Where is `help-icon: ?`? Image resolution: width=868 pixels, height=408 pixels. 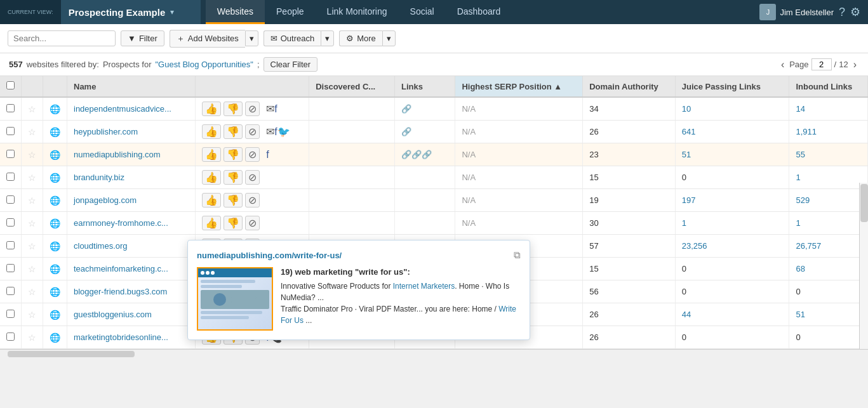
help-icon: ? is located at coordinates (842, 13).